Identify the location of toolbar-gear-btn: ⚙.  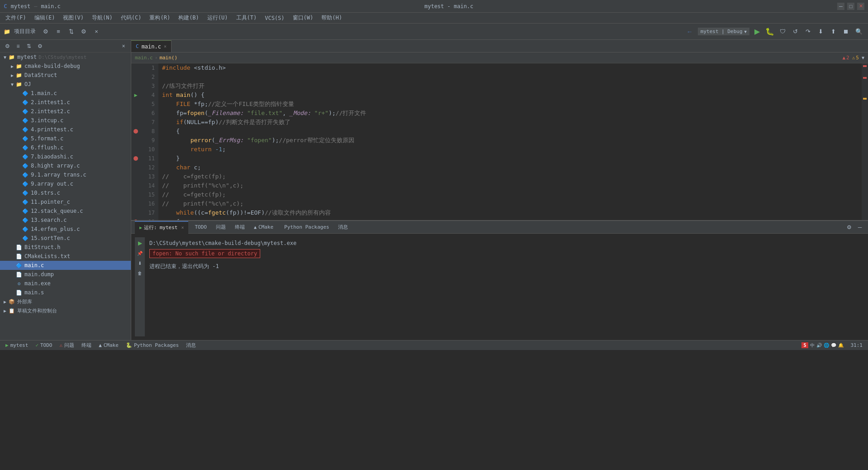
(84, 32).